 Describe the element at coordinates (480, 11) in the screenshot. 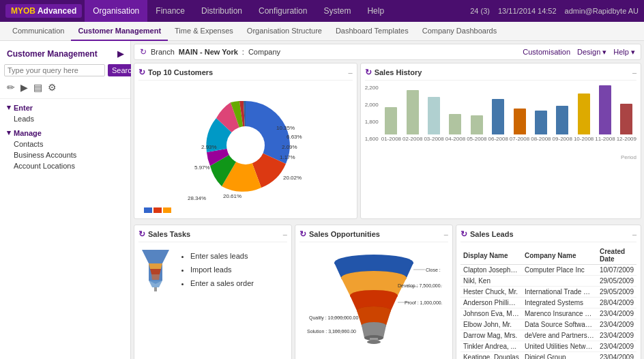

I see `alerts-badge: 24 (3)` at that location.